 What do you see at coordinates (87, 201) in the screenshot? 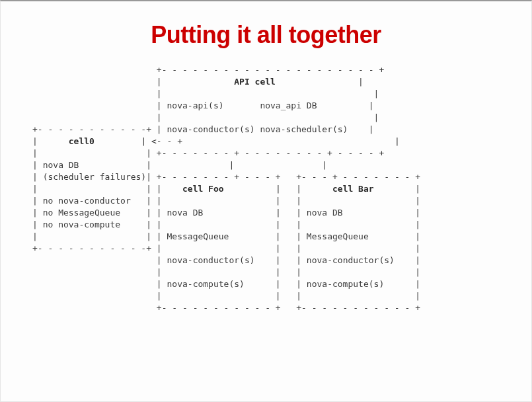
I see `cell0-line3: no nova-conductor` at bounding box center [87, 201].